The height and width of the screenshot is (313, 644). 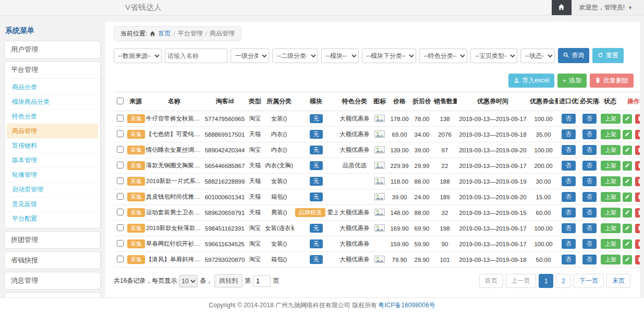 I want to click on page-button: 1, so click(x=546, y=281).